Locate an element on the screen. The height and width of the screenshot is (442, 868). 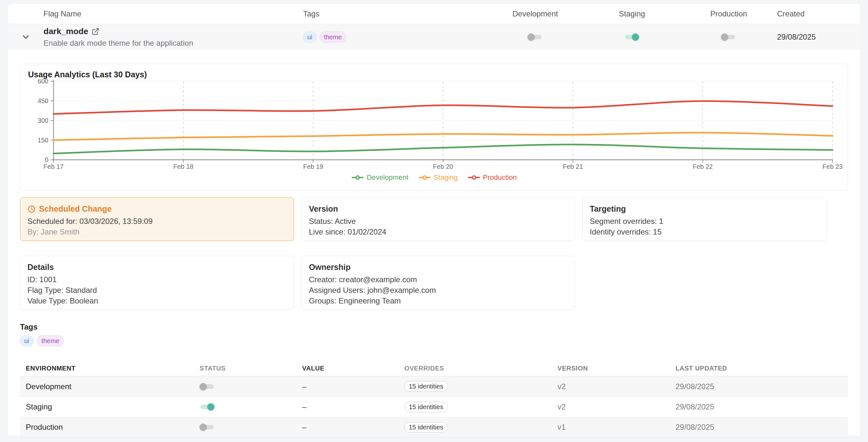
header-environment: ENVIRONMENT is located at coordinates (110, 368).